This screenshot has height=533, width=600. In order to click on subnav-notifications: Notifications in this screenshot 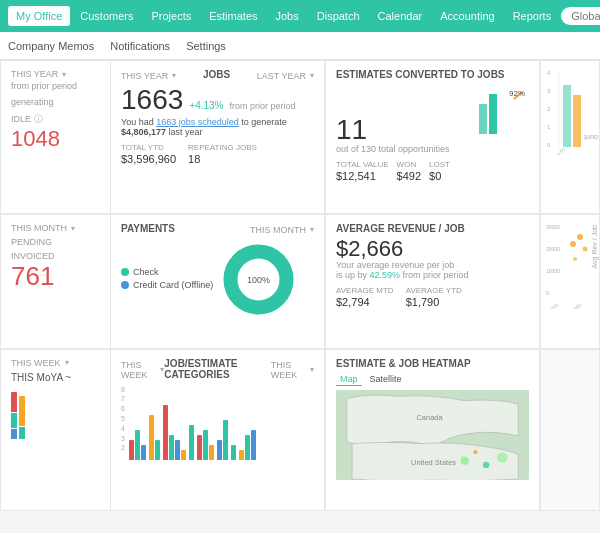, I will do `click(140, 46)`.